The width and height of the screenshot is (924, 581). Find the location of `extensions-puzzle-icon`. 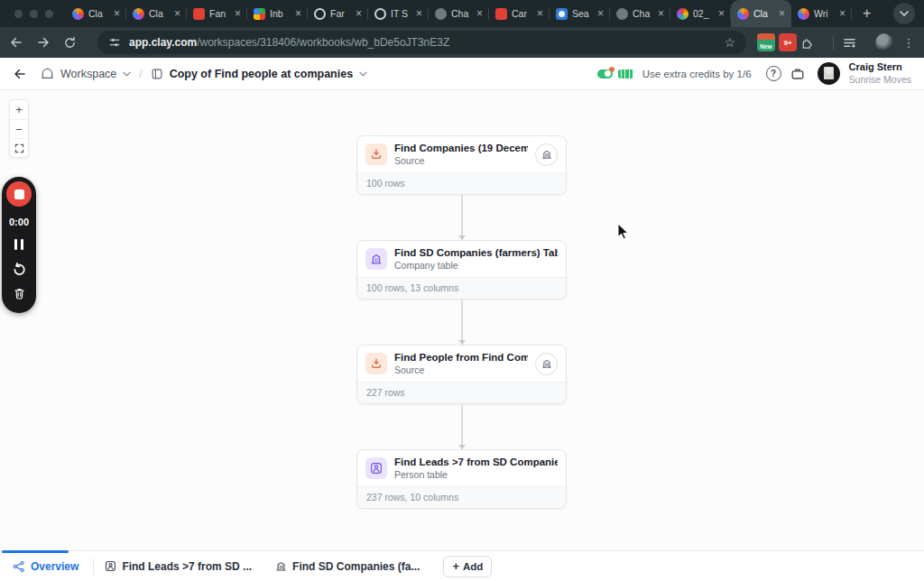

extensions-puzzle-icon is located at coordinates (812, 43).